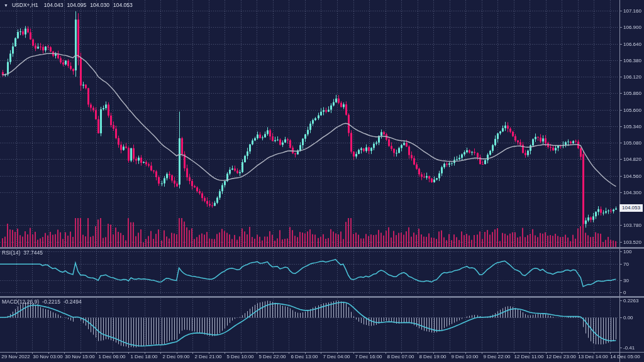  What do you see at coordinates (112, 357) in the screenshot?
I see `time-axis-label: 1 Dec 06:00` at bounding box center [112, 357].